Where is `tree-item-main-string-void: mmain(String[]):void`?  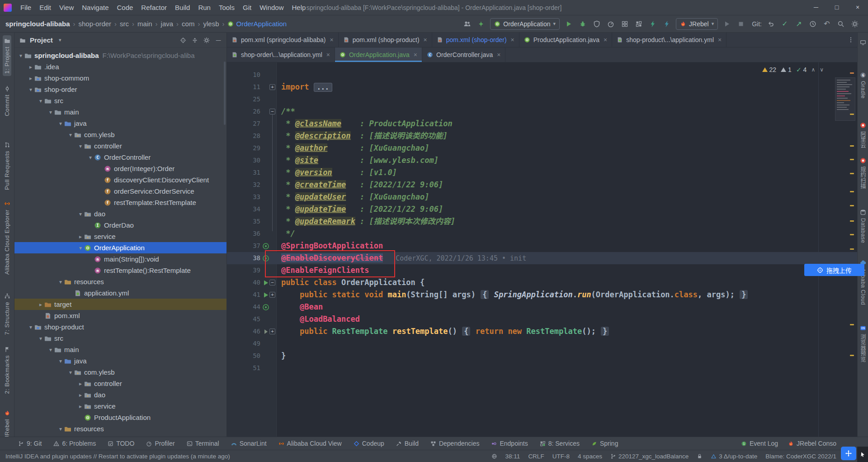
tree-item-main-string-void: mmain(String[]):void is located at coordinates (120, 259).